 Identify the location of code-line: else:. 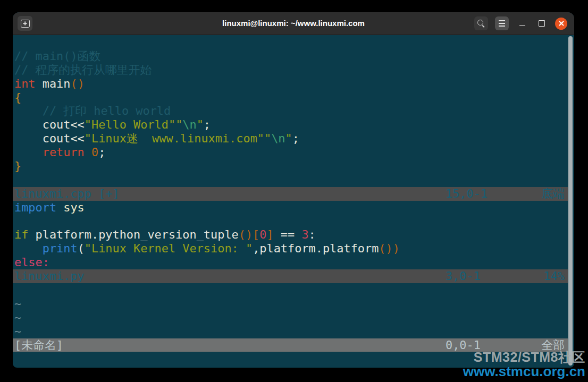
(293, 262).